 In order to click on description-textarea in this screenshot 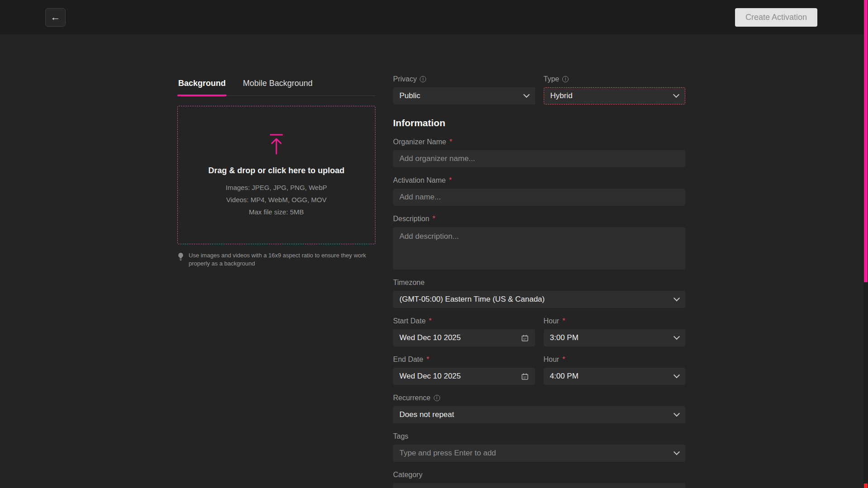, I will do `click(539, 248)`.